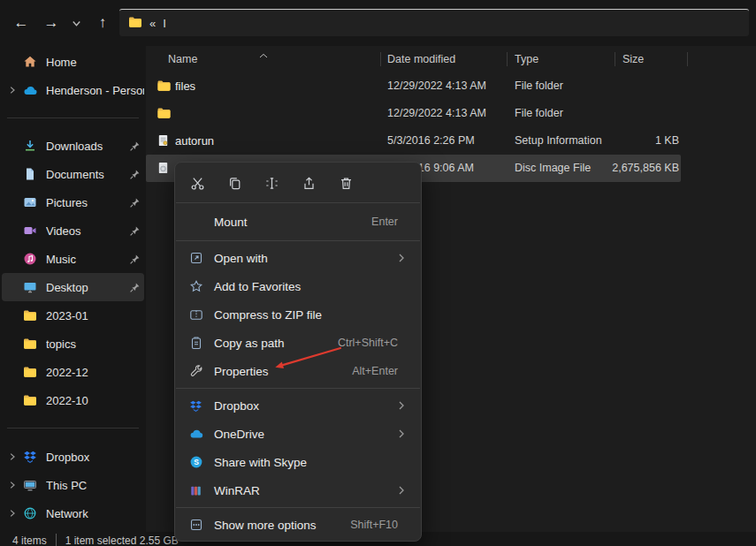 The width and height of the screenshot is (756, 546). Describe the element at coordinates (274, 141) in the screenshot. I see `file-name: autorun` at that location.